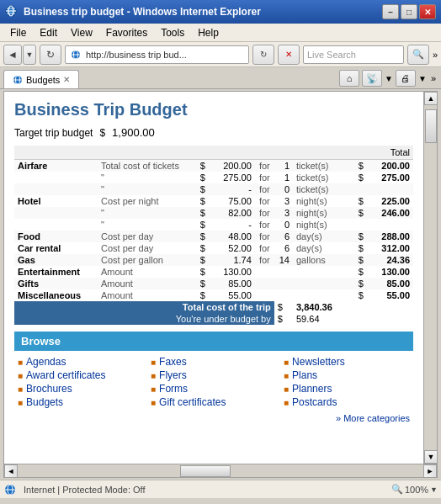  I want to click on zoom-dropdown: ▼, so click(434, 490).